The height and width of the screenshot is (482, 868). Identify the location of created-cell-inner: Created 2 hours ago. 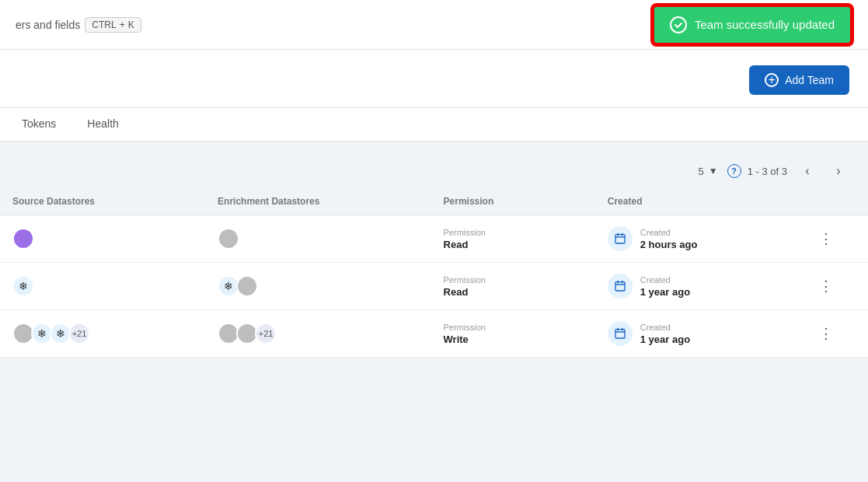
(698, 239).